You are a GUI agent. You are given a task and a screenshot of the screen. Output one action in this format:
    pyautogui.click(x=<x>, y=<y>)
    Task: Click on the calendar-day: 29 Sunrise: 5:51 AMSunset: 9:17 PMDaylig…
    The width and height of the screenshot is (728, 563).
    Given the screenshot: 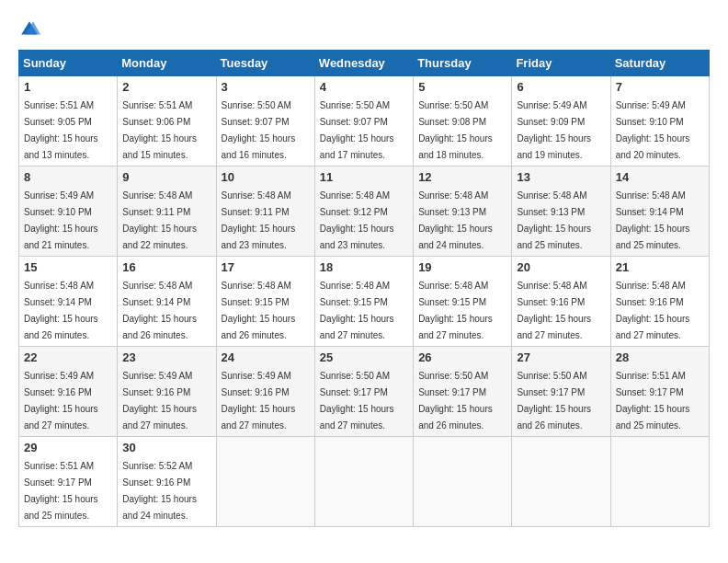 What is the action you would take?
    pyautogui.click(x=68, y=482)
    